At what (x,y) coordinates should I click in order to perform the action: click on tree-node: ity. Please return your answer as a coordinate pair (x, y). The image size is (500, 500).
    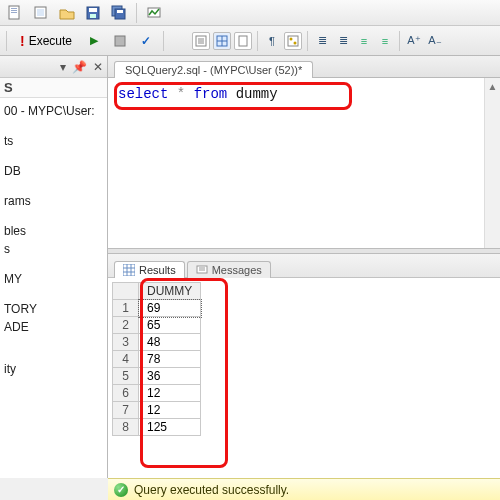
    Looking at the image, I should click on (54, 369).